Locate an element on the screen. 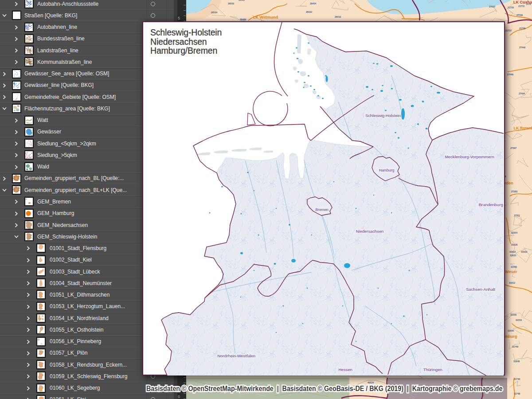 This screenshot has height=399, width=532. svg-text: 21736 is located at coordinates (522, 28).